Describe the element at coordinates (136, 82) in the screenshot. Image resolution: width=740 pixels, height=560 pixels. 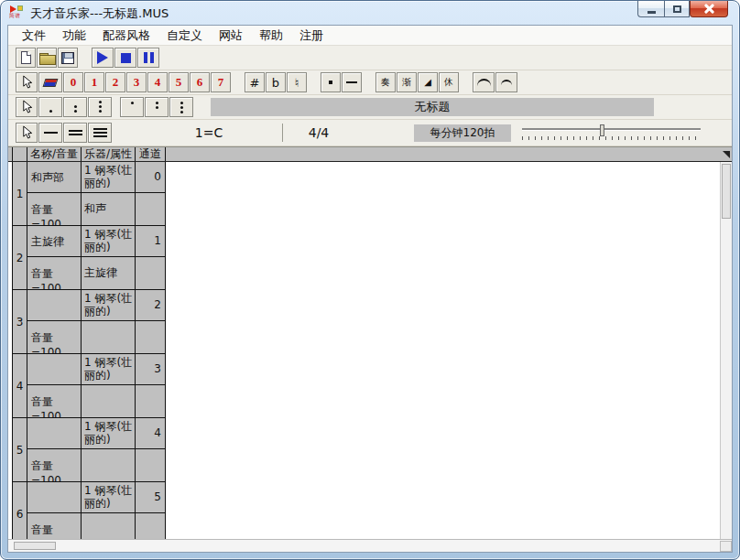
I see `note-3-button: 3` at that location.